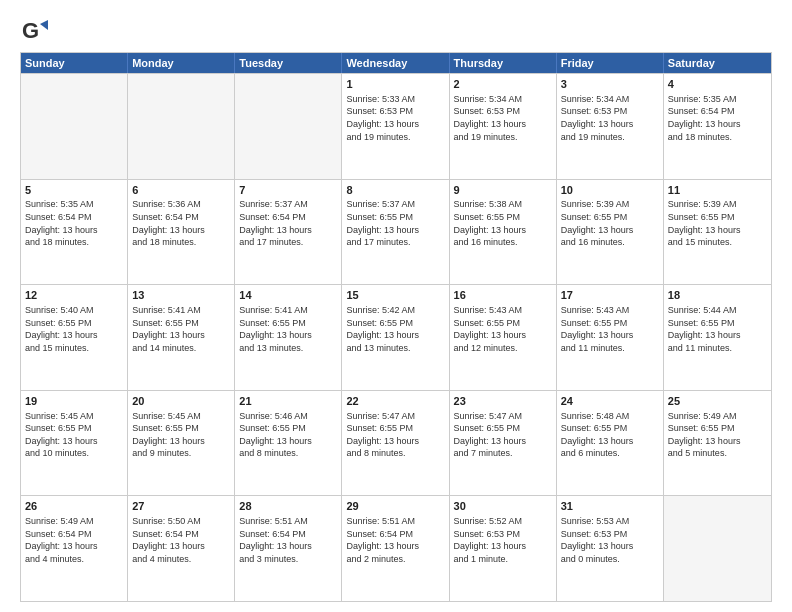  Describe the element at coordinates (288, 338) in the screenshot. I see `calendar-cell: 14Sunrise: 5:41 AM Sunset: 6:55 PM Dayli…` at that location.